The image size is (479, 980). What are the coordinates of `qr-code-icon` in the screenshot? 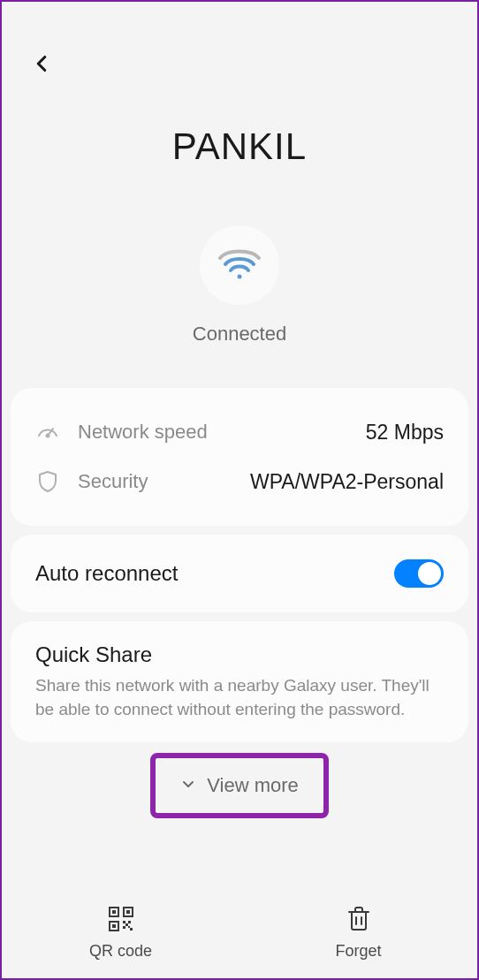 It's located at (121, 919).